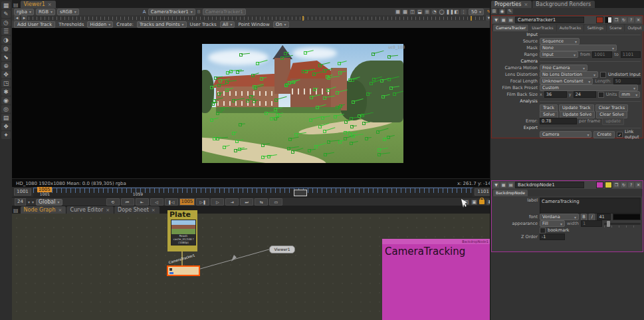 The image size is (644, 320). Describe the element at coordinates (542, 28) in the screenshot. I see `tab-usertracks: UserTracks` at that location.